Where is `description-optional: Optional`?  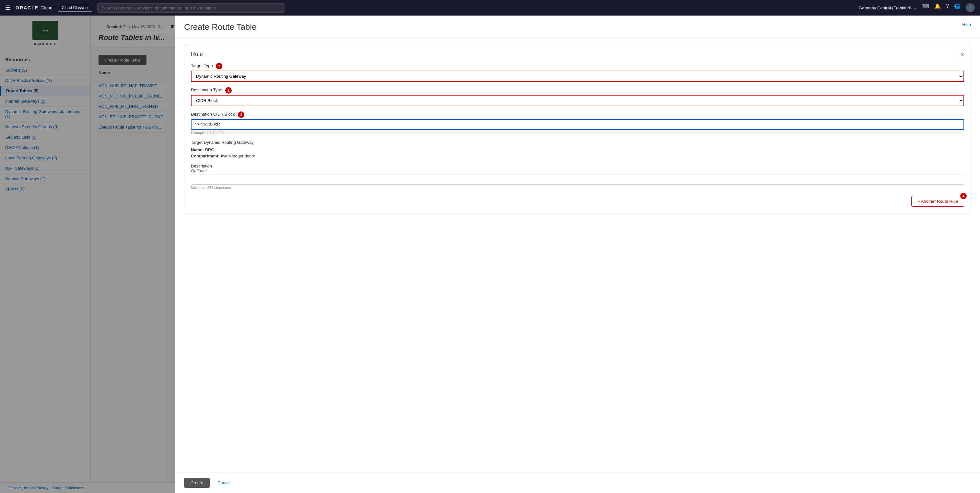
description-optional: Optional is located at coordinates (578, 171).